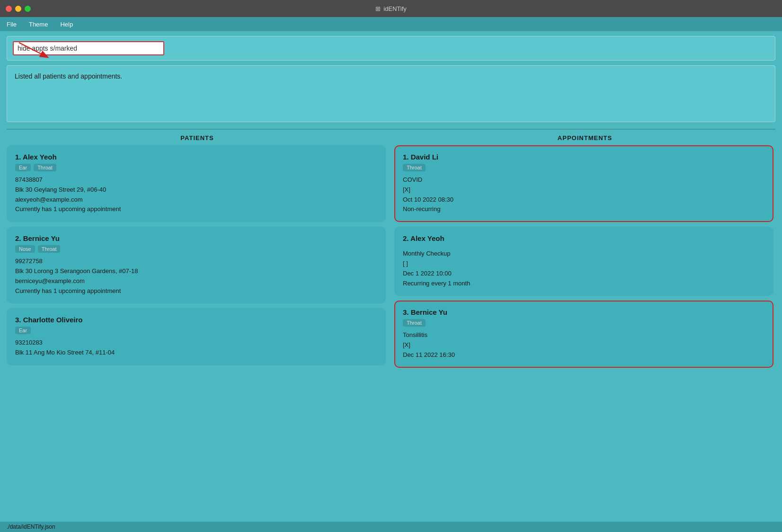 The height and width of the screenshot is (532, 782). I want to click on title-bar: ⊞ idENTify, so click(391, 9).